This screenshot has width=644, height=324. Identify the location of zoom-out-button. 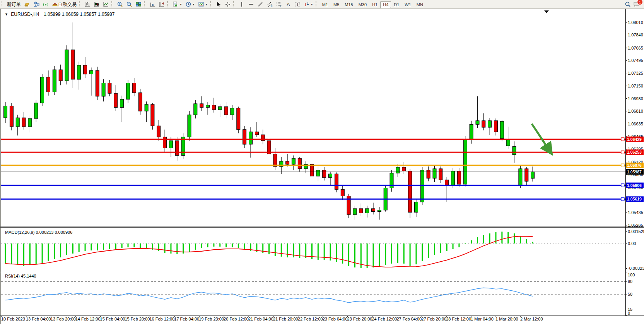
(129, 4).